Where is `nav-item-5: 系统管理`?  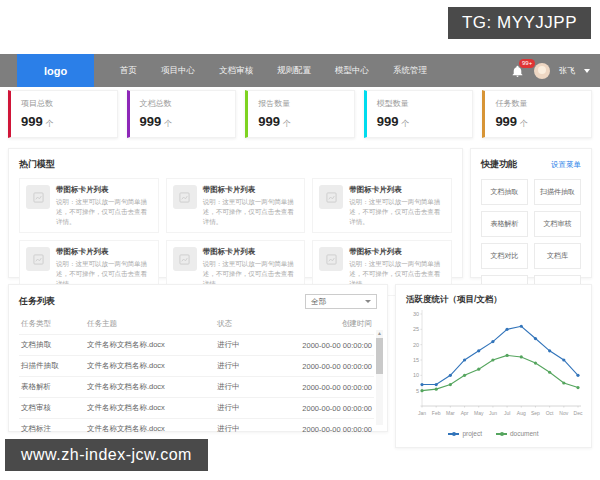 nav-item-5: 系统管理 is located at coordinates (410, 71).